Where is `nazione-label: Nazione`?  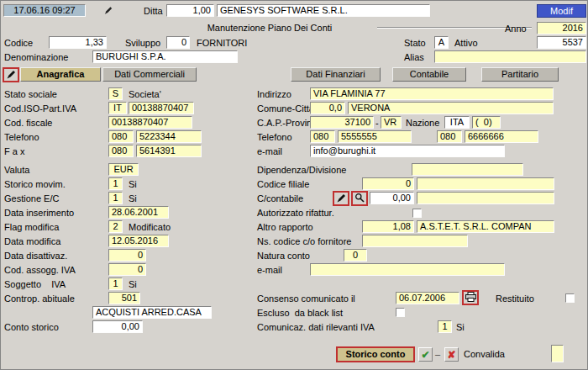 nazione-label: Nazione is located at coordinates (423, 123).